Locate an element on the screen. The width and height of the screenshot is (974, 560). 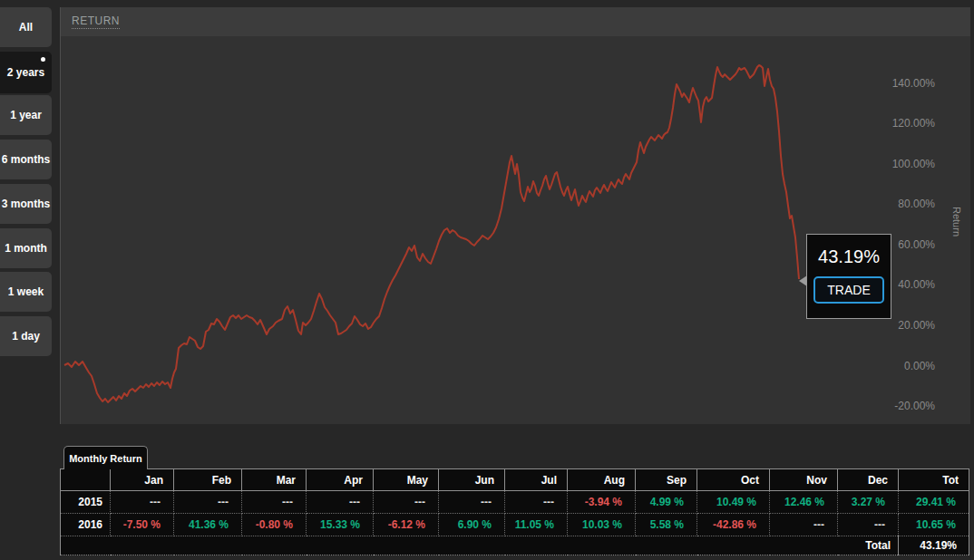
return-cell-2015-jun: --- is located at coordinates (472, 502).